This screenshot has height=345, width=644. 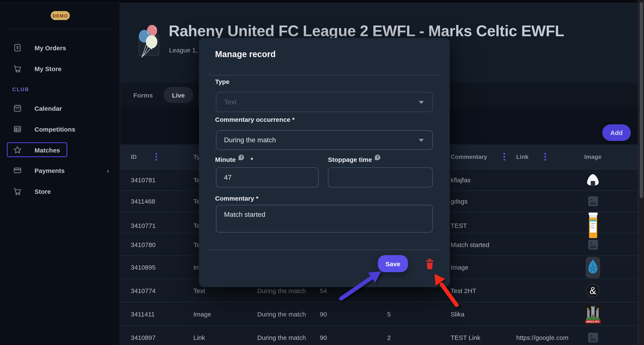 I want to click on save-button: Save, so click(x=393, y=264).